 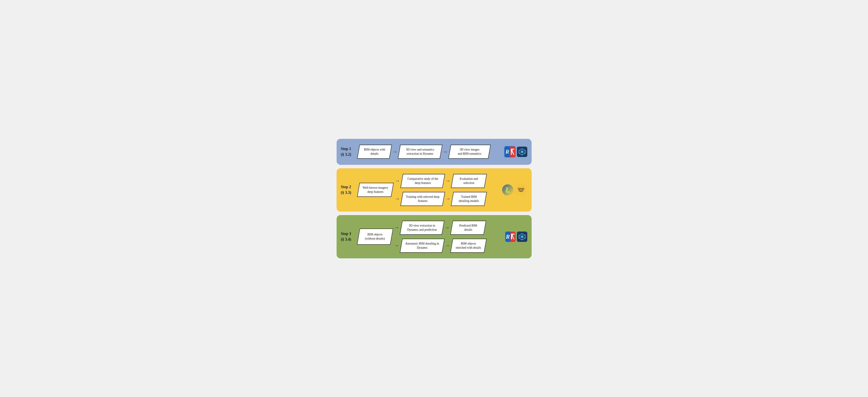 I want to click on step1-box2: 3D view and semantics extraction in Dyna…, so click(x=420, y=152).